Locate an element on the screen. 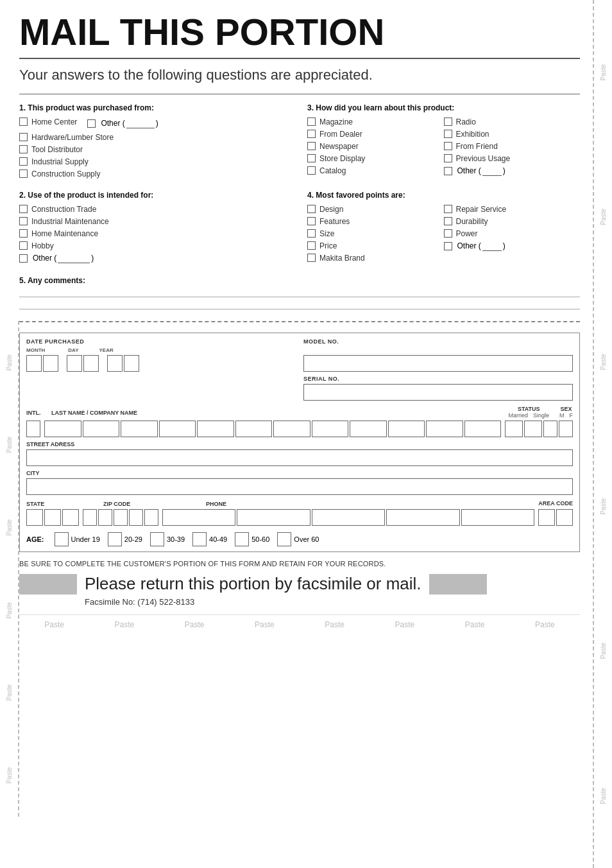  city-input is located at coordinates (300, 487).